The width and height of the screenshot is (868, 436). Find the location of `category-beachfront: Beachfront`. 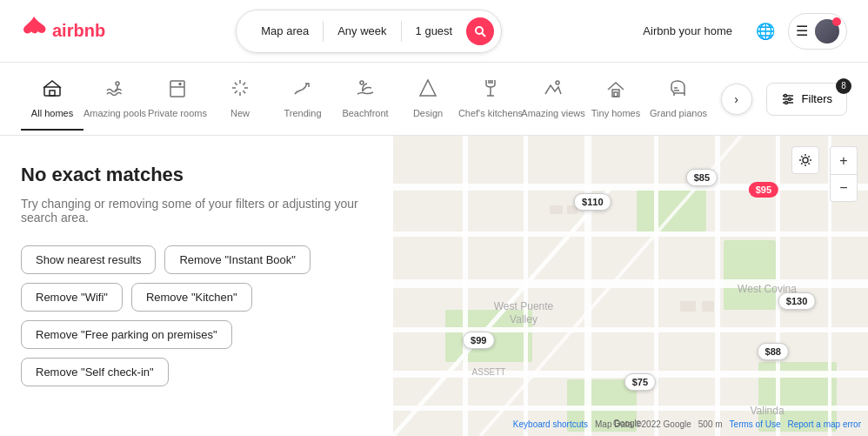

category-beachfront: Beachfront is located at coordinates (365, 99).